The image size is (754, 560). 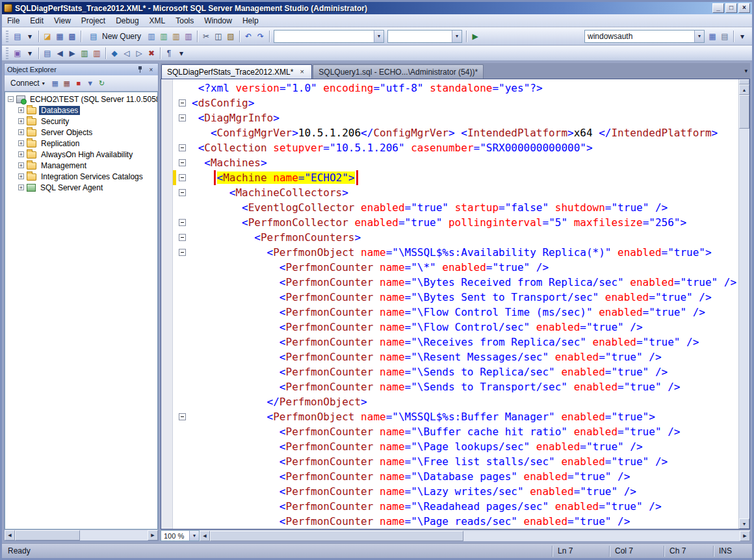 What do you see at coordinates (18, 53) in the screenshot?
I see `xml-schemas-icon: ▣` at bounding box center [18, 53].